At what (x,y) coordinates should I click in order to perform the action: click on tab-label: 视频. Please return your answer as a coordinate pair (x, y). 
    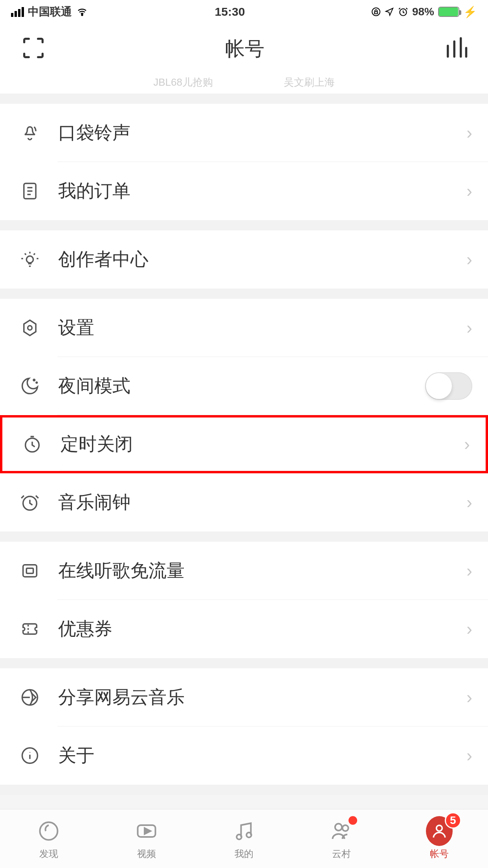
    Looking at the image, I should click on (147, 854).